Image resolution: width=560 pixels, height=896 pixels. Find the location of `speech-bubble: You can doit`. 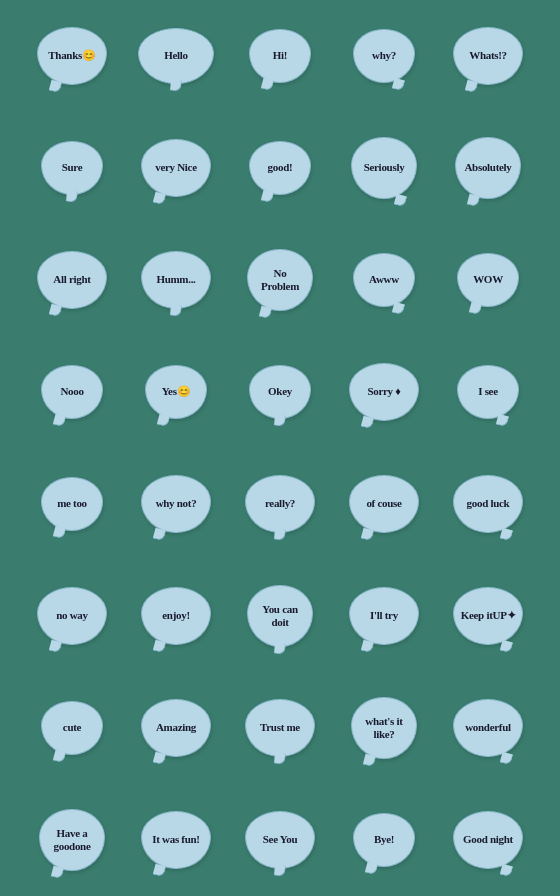

speech-bubble: You can doit is located at coordinates (280, 616).